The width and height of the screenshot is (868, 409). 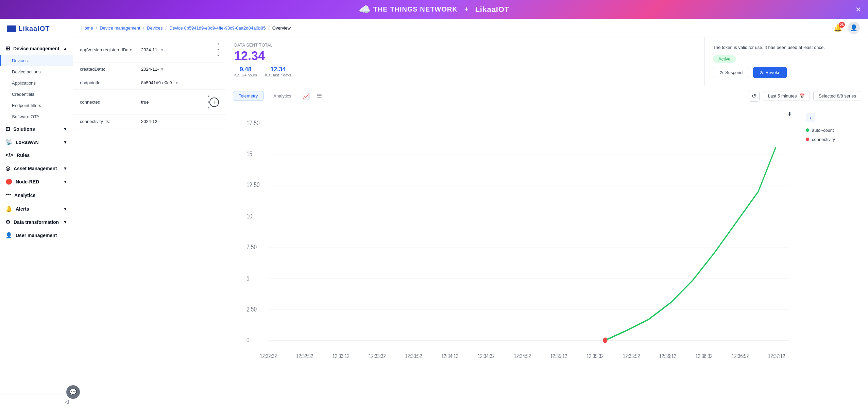 What do you see at coordinates (36, 222) in the screenshot?
I see `sidebar-section-data-transformation: ⚙ Data transformation ▼` at bounding box center [36, 222].